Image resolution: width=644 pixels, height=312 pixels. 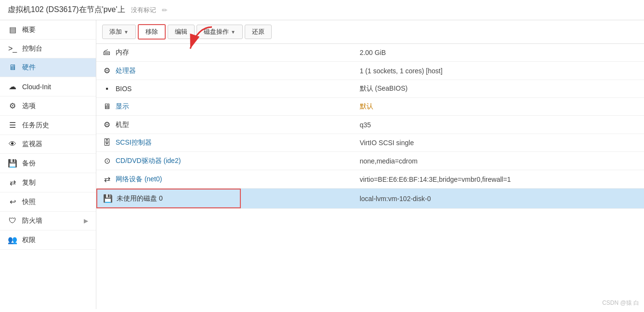 What do you see at coordinates (139, 179) in the screenshot?
I see `row-name-network: 网络设备 (net0)` at bounding box center [139, 179].